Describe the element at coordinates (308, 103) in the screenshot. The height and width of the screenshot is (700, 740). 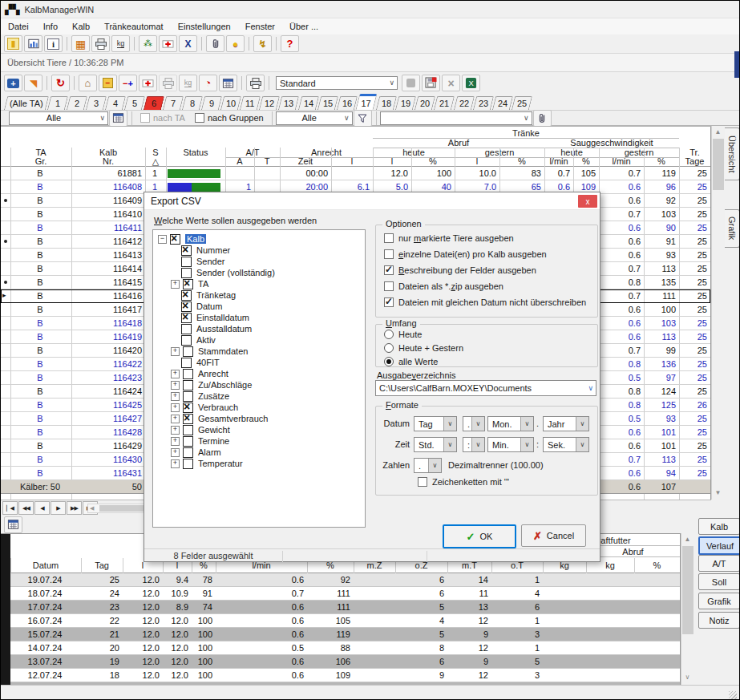
I see `ta-tab-14: 14` at that location.